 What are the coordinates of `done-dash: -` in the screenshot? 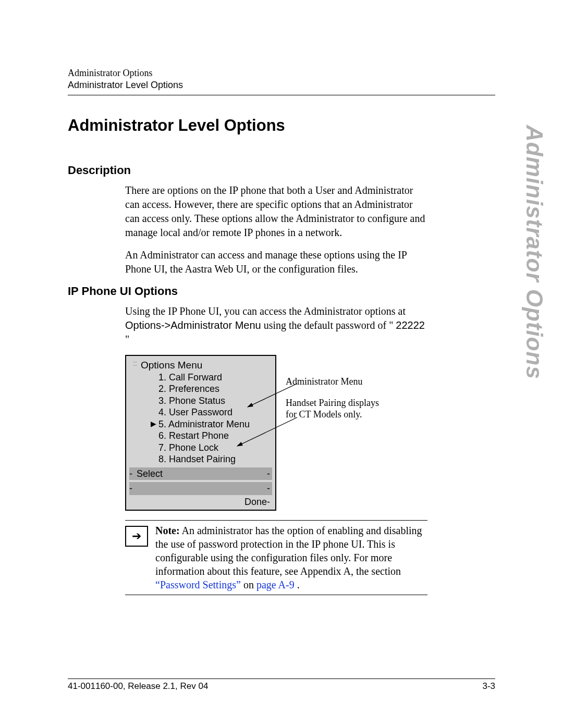 It's located at (268, 502).